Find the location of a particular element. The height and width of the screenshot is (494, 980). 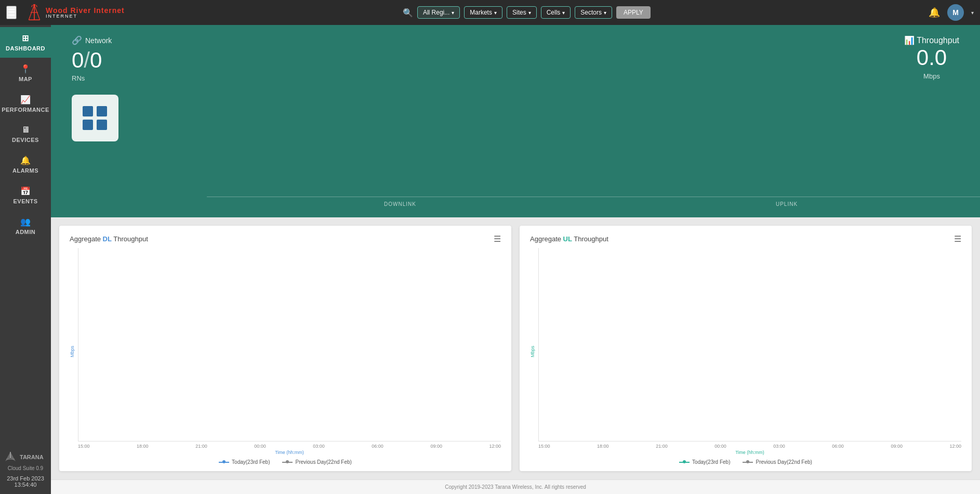

ul-chart-y-label: Mbps is located at coordinates (533, 352).